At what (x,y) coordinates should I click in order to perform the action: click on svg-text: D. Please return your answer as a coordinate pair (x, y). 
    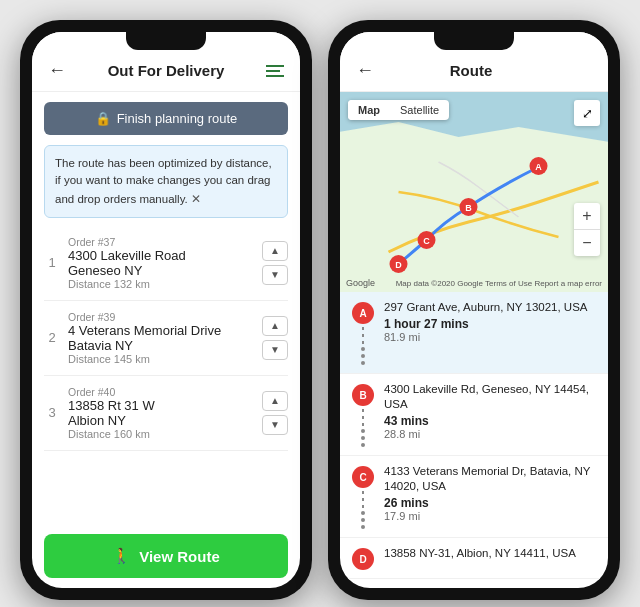
    Looking at the image, I should click on (398, 265).